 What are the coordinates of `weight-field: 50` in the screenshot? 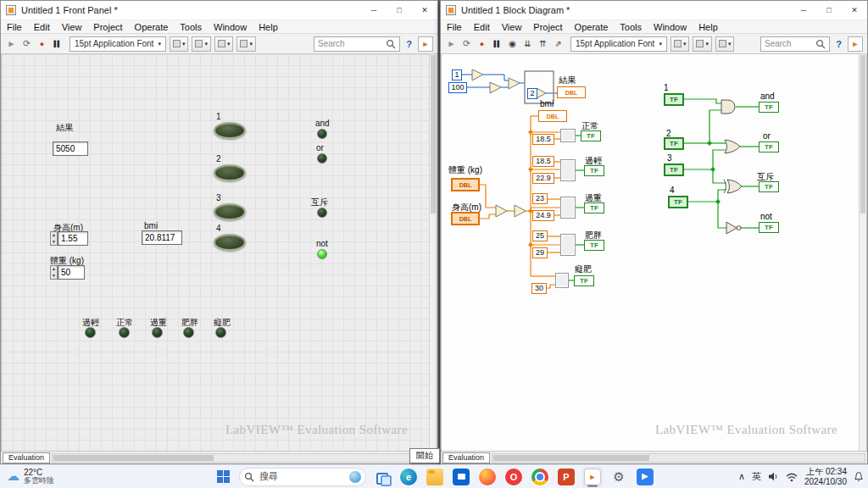 It's located at (71, 273).